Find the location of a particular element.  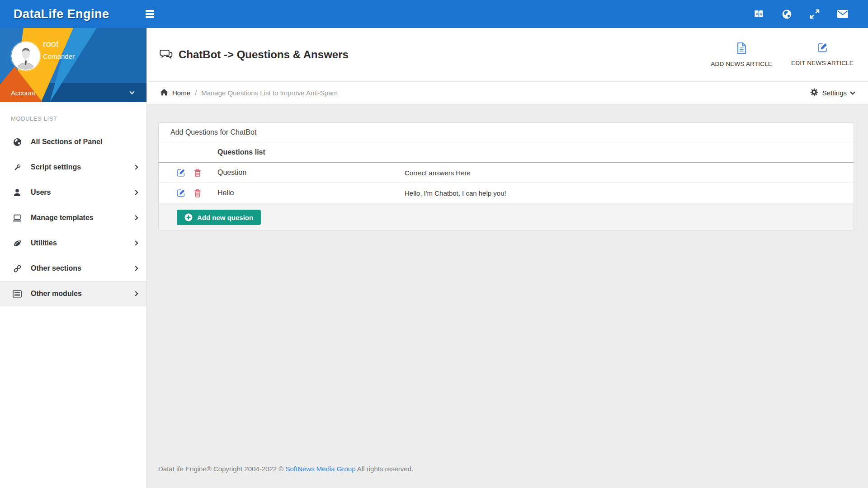

account-label: Account is located at coordinates (23, 93).